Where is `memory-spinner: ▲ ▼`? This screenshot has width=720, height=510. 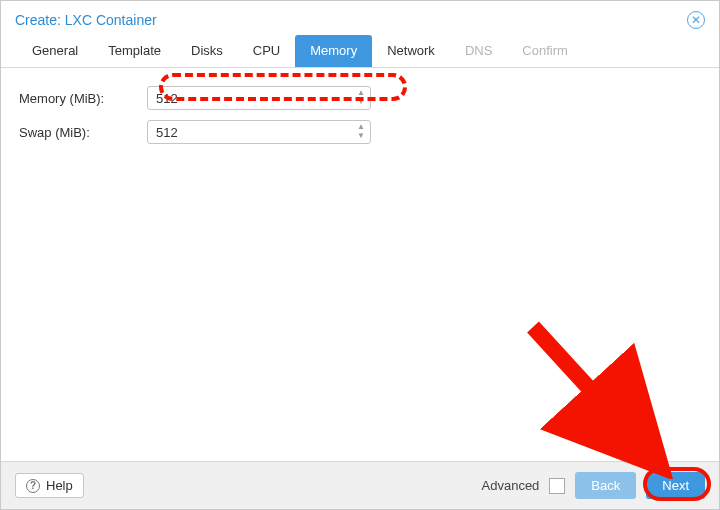
memory-spinner: ▲ ▼ is located at coordinates (259, 98).